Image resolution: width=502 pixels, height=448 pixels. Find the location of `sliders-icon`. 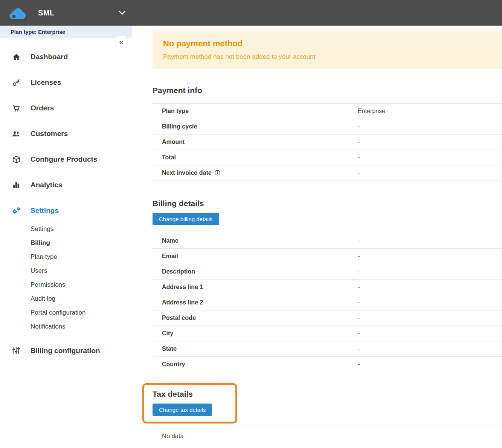

sliders-icon is located at coordinates (16, 351).